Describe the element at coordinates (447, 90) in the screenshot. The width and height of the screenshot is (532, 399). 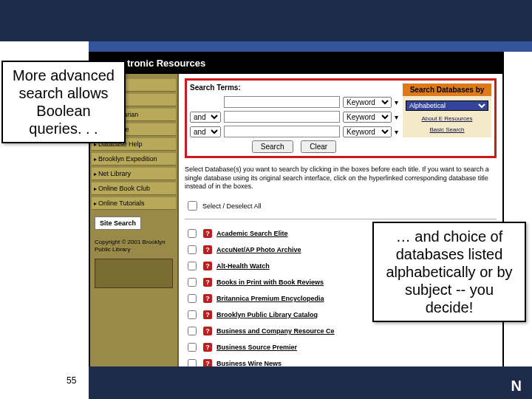
I see `search-databases-by-header: Search Databases by` at that location.